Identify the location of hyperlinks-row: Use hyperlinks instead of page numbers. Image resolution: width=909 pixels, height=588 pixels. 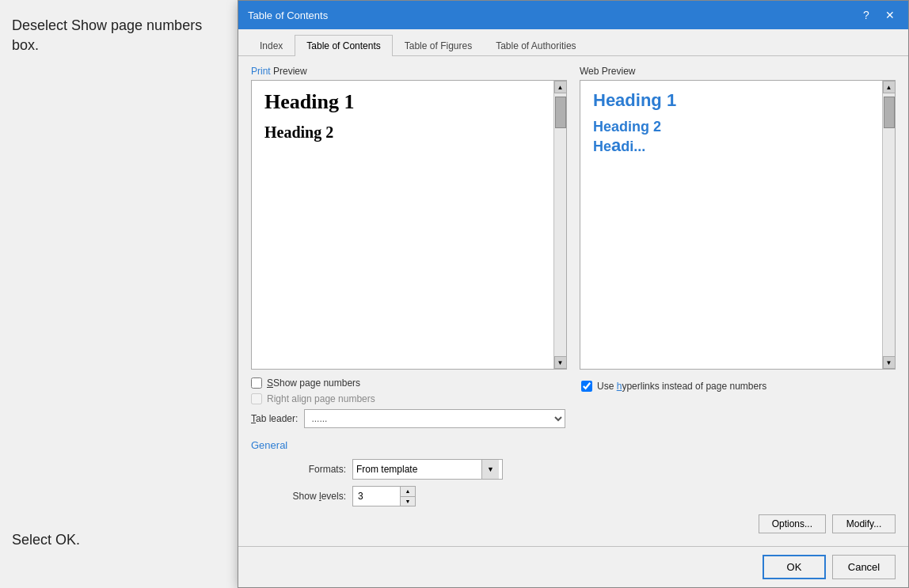
(738, 386).